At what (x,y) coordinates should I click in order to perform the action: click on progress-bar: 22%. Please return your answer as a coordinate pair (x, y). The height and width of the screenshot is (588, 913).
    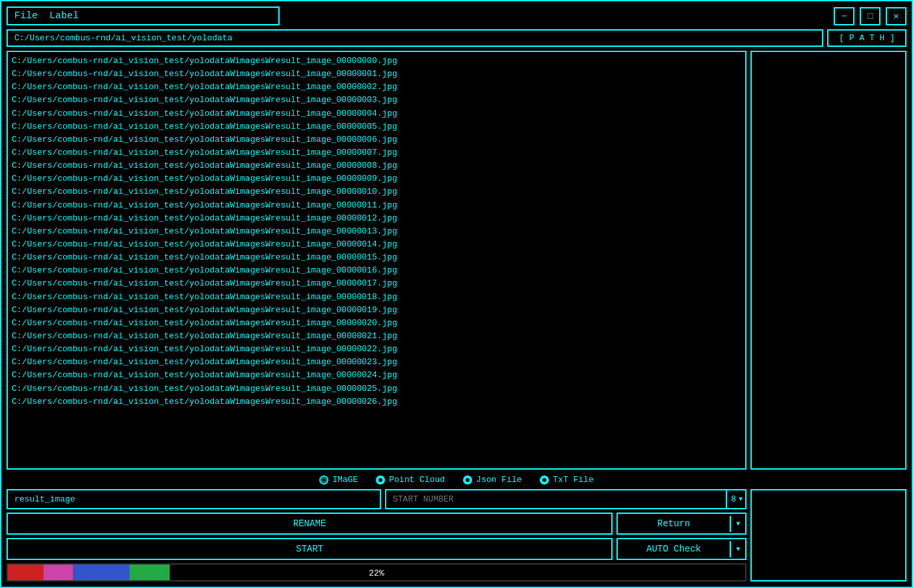
    Looking at the image, I should click on (377, 572).